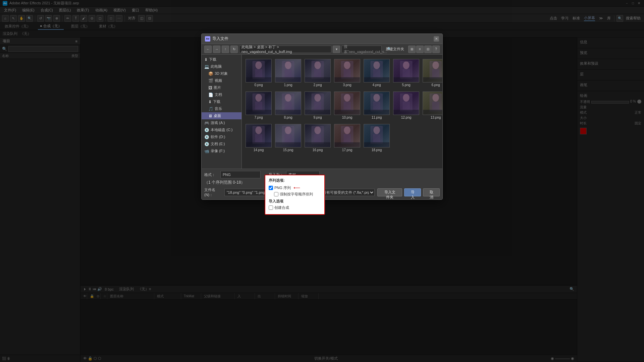 The height and width of the screenshot is (362, 644). I want to click on file-grid: 0.png 1.png, so click(342, 112).